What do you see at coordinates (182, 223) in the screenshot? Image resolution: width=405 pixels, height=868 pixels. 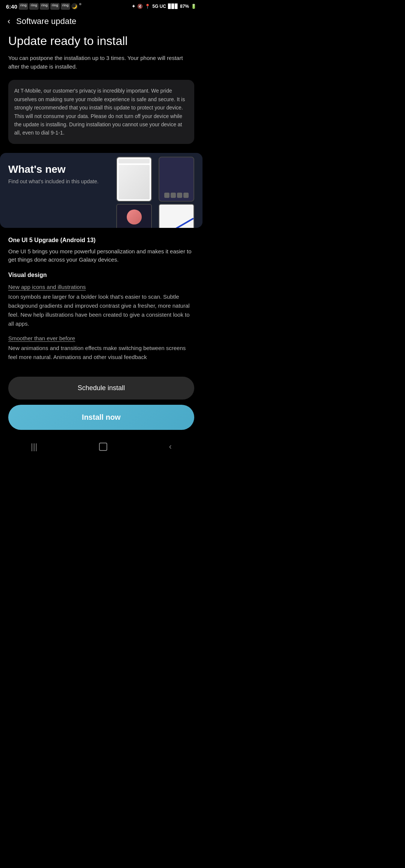 I see `pen-line` at bounding box center [182, 223].